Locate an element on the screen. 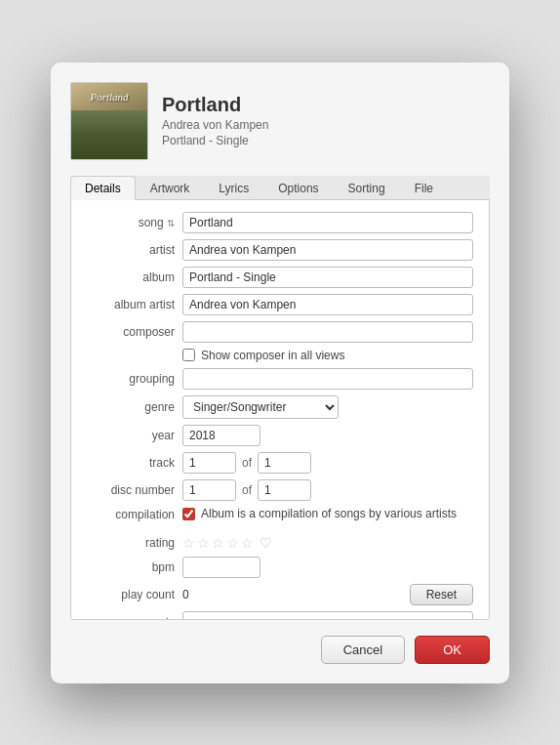 The height and width of the screenshot is (745, 560). rating-label: rating is located at coordinates (131, 543).